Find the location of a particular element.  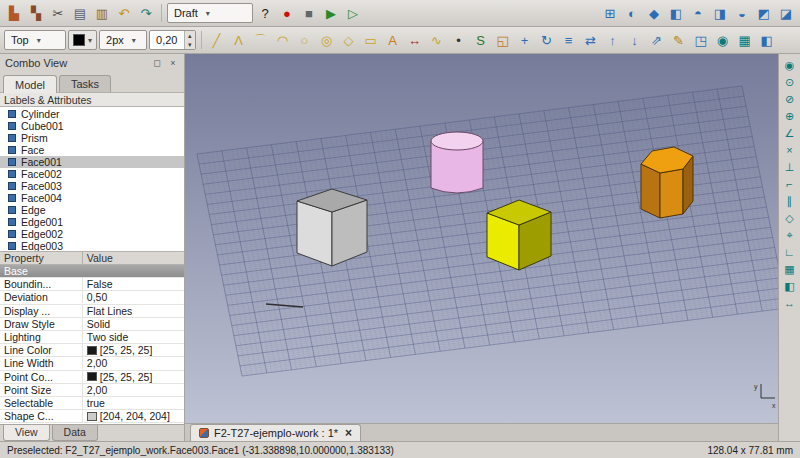

view-front-icon: ◧ is located at coordinates (676, 13).